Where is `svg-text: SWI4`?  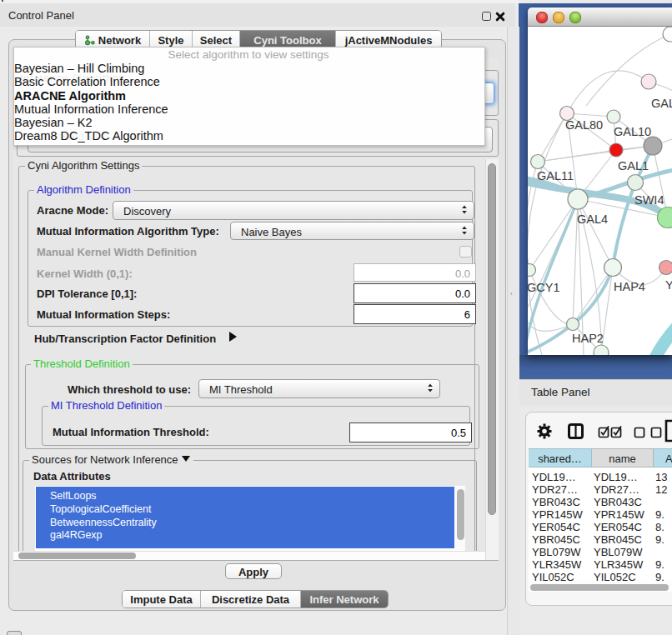 svg-text: SWI4 is located at coordinates (649, 200).